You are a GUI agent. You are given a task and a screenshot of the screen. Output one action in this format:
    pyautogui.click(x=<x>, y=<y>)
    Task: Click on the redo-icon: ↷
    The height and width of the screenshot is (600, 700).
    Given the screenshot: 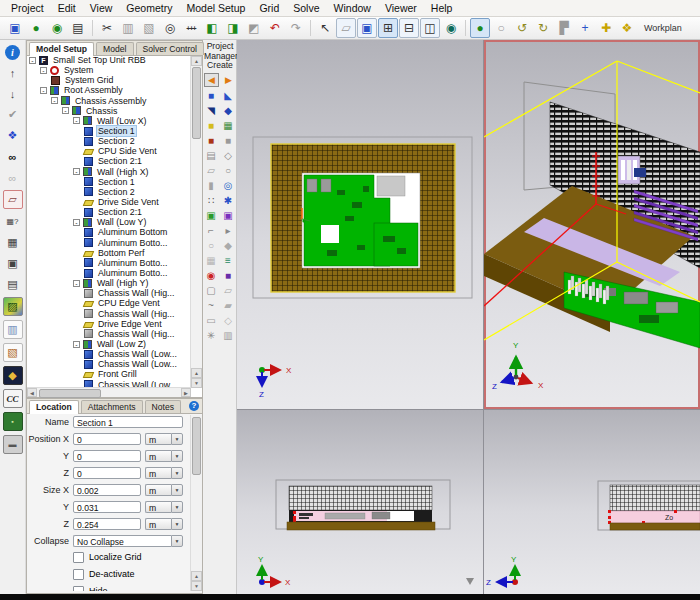 What is the action you would take?
    pyautogui.click(x=296, y=28)
    